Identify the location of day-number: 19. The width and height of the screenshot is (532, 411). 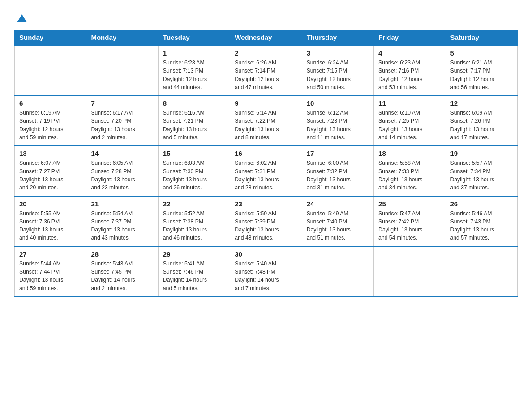
(482, 153).